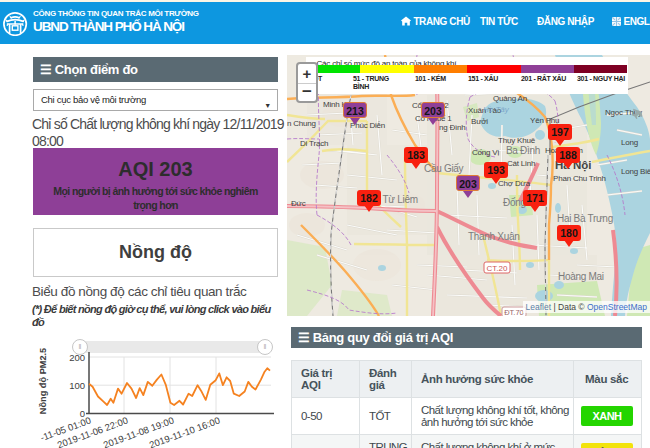  Describe the element at coordinates (496, 110) in the screenshot. I see `svg-text: Hồ Tây` at that location.